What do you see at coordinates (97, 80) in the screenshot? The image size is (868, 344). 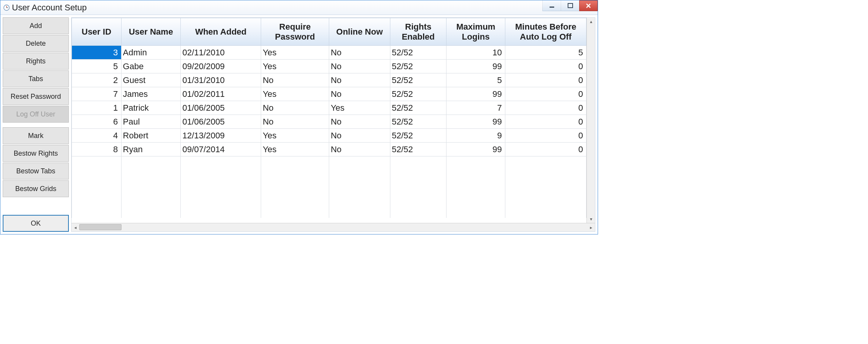 I see `cell-user_id: 2` at bounding box center [97, 80].